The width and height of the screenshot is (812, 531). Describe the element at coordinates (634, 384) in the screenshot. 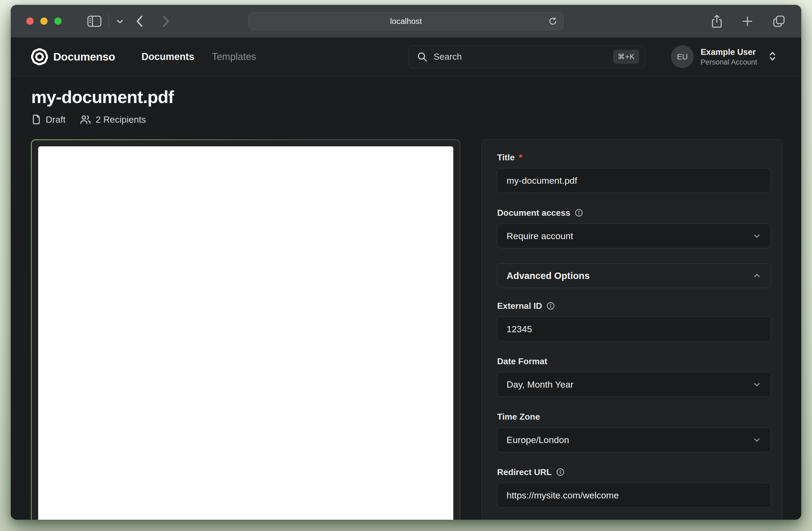

I see `date-format-select: Day, Month Year` at that location.